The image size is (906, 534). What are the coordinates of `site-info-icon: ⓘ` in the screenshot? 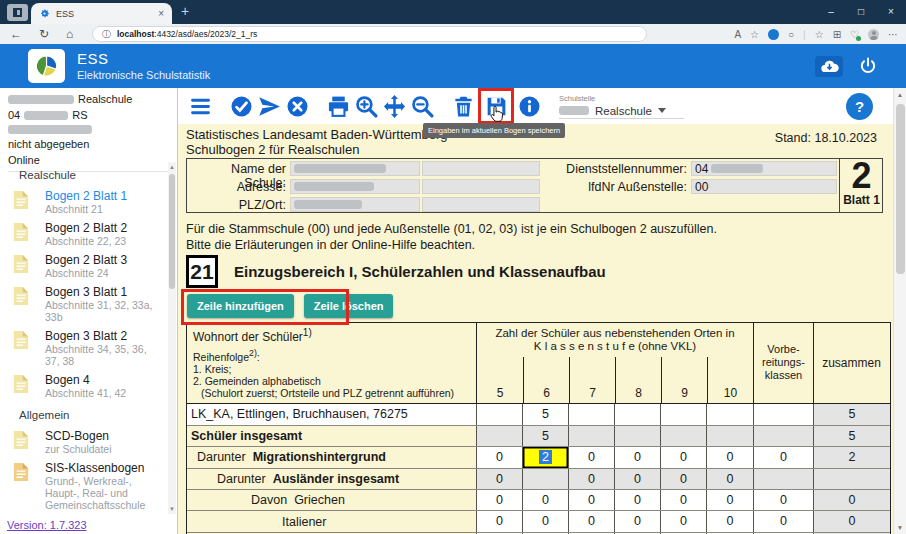 It's located at (106, 34).